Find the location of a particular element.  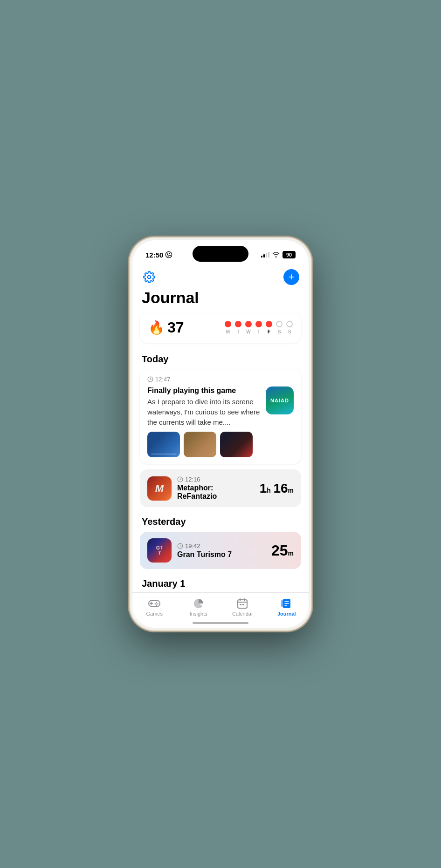

today-section-header: Today is located at coordinates (220, 359).